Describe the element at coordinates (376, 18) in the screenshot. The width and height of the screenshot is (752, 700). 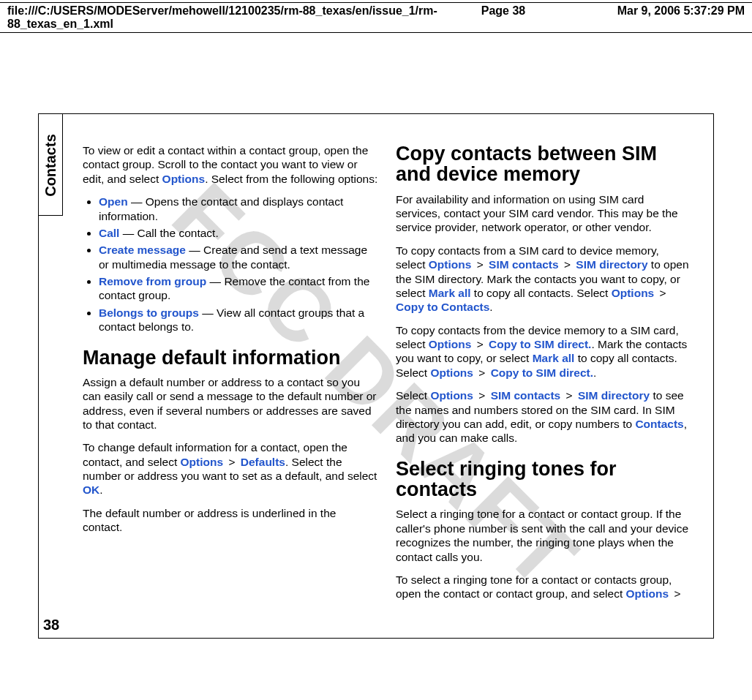
I see `print-header: file:///C:/USERS/MODEServer/mehowell/121…` at that location.